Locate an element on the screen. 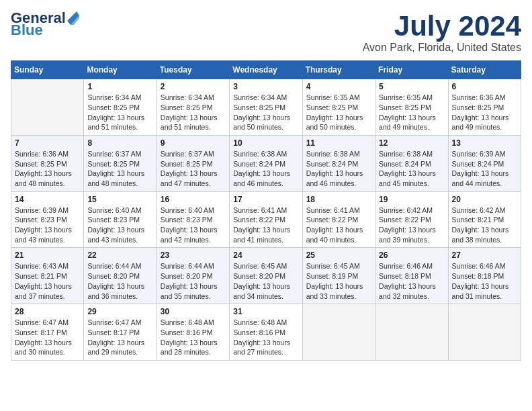 The width and height of the screenshot is (532, 411). calendar-day-cell: 8Sunrise: 6:37 AMSunset: 8:25 PMDaylight… is located at coordinates (120, 163).